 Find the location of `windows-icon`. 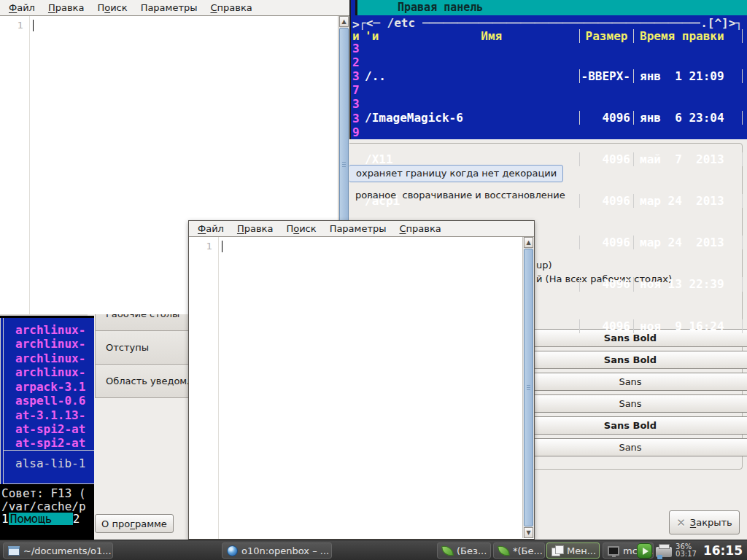

windows-icon is located at coordinates (557, 551).